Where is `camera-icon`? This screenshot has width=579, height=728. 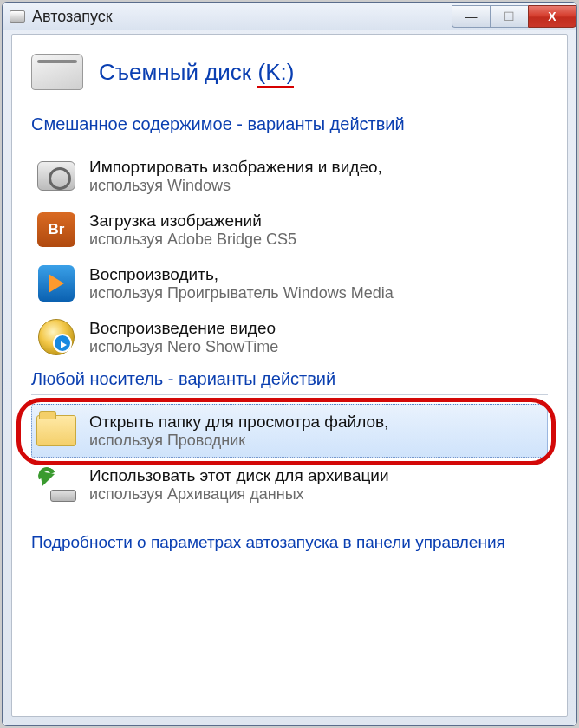
camera-icon is located at coordinates (56, 176).